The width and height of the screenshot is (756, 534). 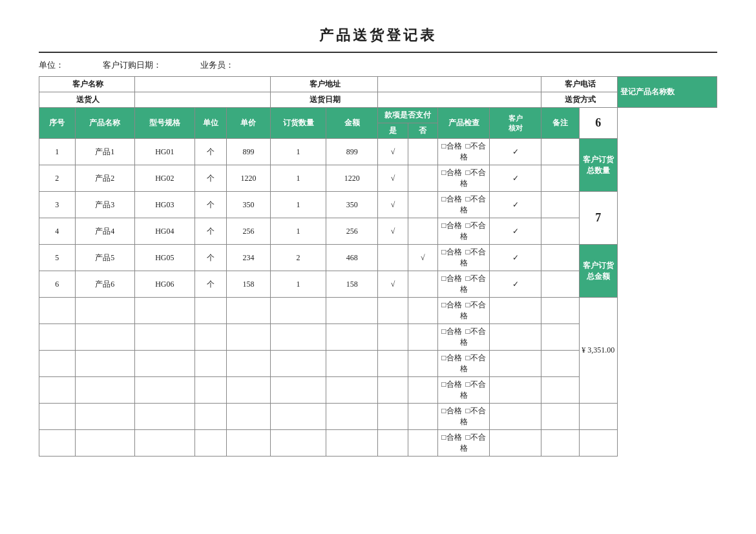 I want to click on verify-1: ✓, so click(x=516, y=152).